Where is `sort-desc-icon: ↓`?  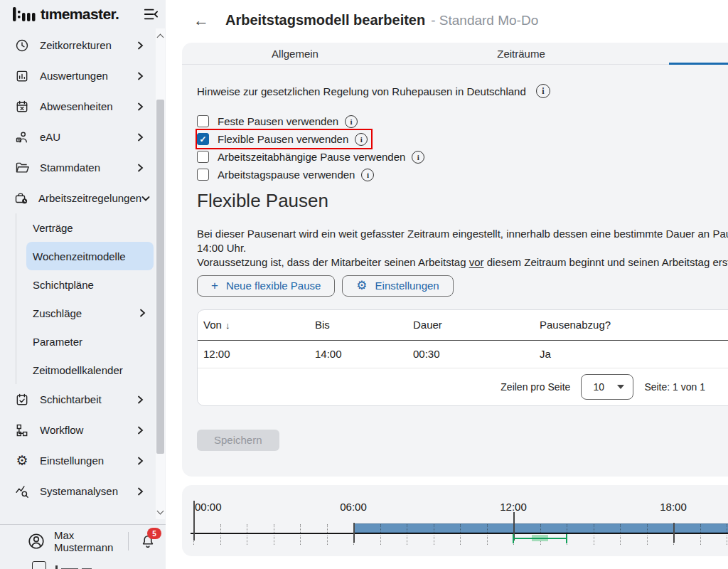 sort-desc-icon: ↓ is located at coordinates (228, 326).